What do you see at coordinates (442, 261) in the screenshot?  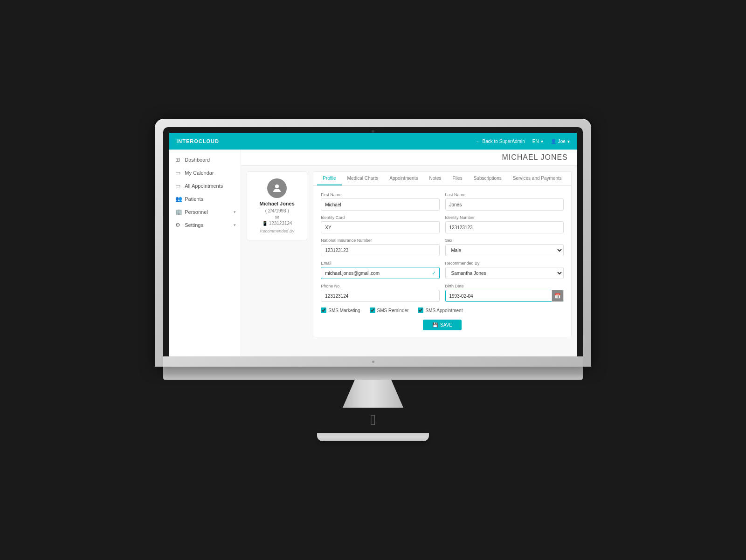 I see `form-area: First Name Last Name` at bounding box center [442, 261].